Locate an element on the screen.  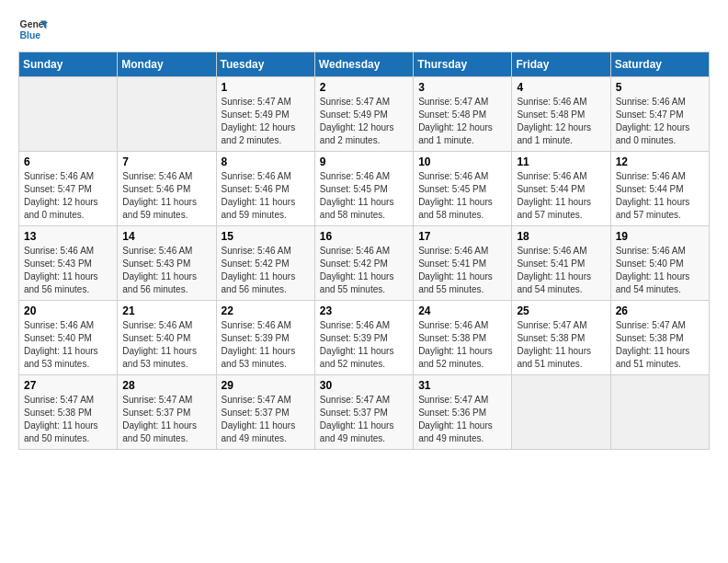
day-info: Sunrise: 5:47 AM Sunset: 5:48 PM Dayligh… is located at coordinates (462, 121).